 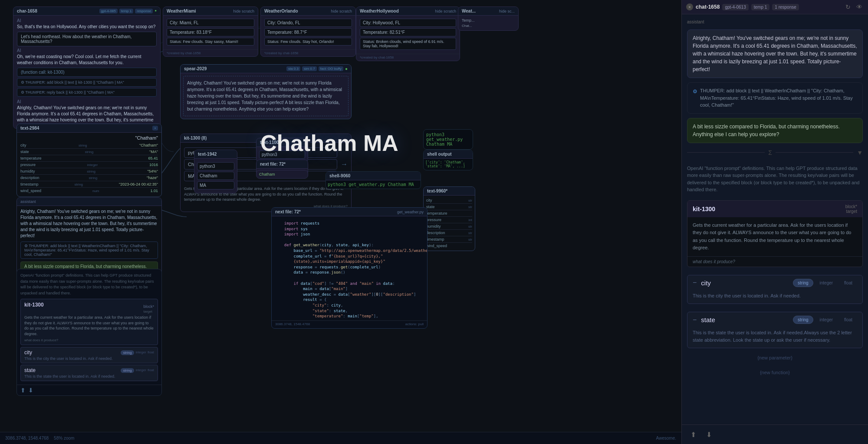 What do you see at coordinates (775, 358) in the screenshot?
I see `new-parameter-label: {new parameter}` at bounding box center [775, 358].